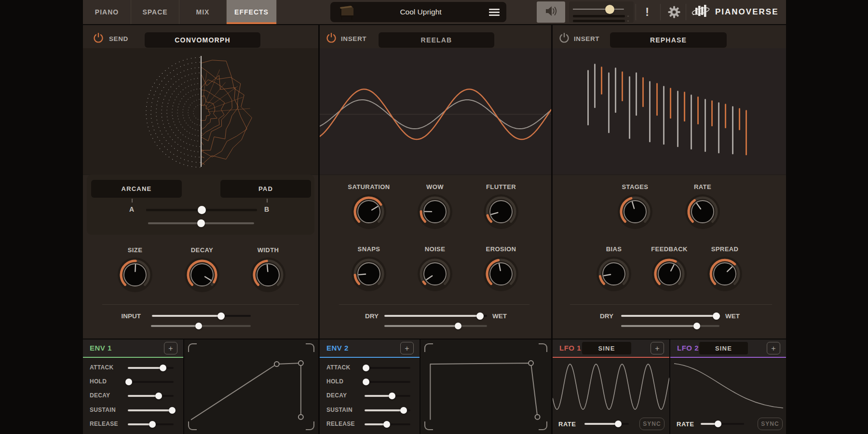 This screenshot has width=868, height=434. Describe the element at coordinates (435, 249) in the screenshot. I see `knob-label-noise: NOISE` at that location.